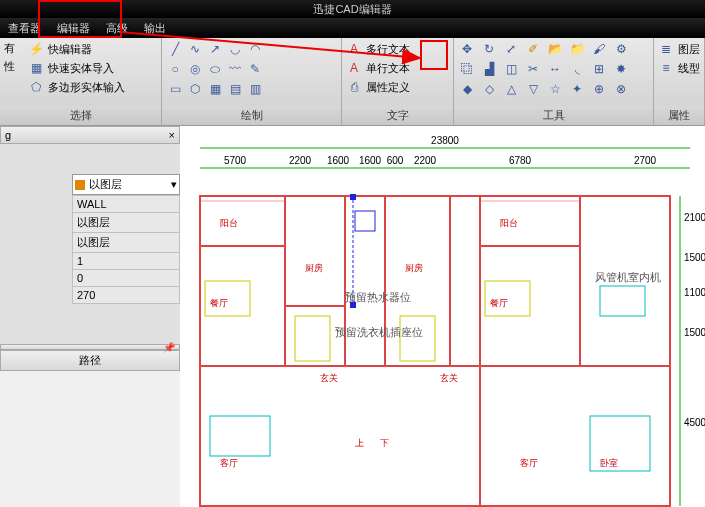  I want to click on offset-icon: ◫, so click(511, 69).